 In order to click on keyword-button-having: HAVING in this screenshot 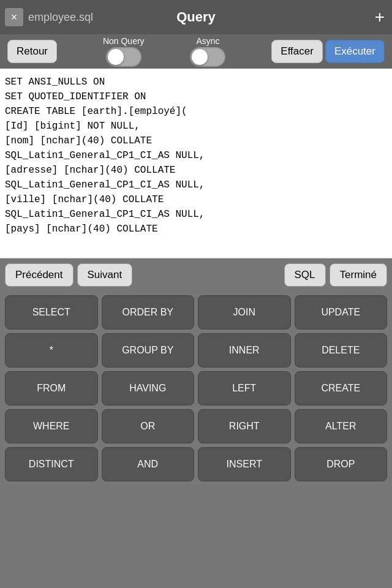, I will do `click(148, 388)`.